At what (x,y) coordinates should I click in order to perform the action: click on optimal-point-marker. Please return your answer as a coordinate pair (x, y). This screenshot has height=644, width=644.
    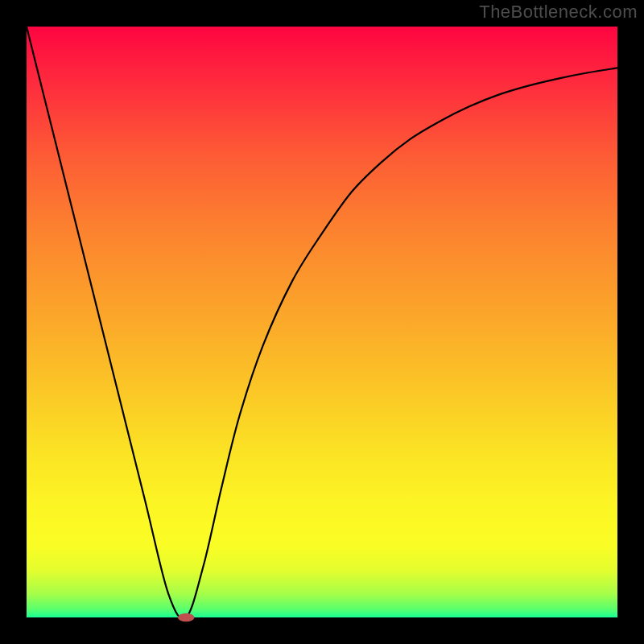
    Looking at the image, I should click on (187, 617).